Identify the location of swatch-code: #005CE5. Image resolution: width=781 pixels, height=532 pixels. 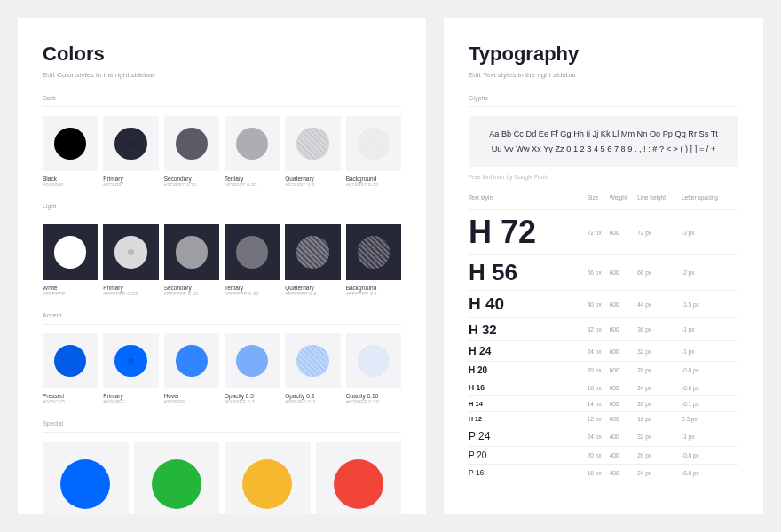
(70, 402).